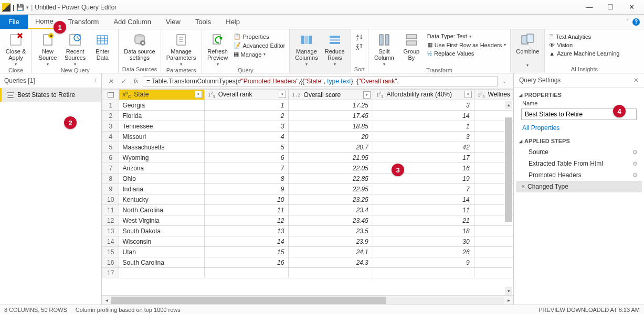 This screenshot has width=644, height=314. I want to click on group-ai: AI Insights, so click(584, 69).